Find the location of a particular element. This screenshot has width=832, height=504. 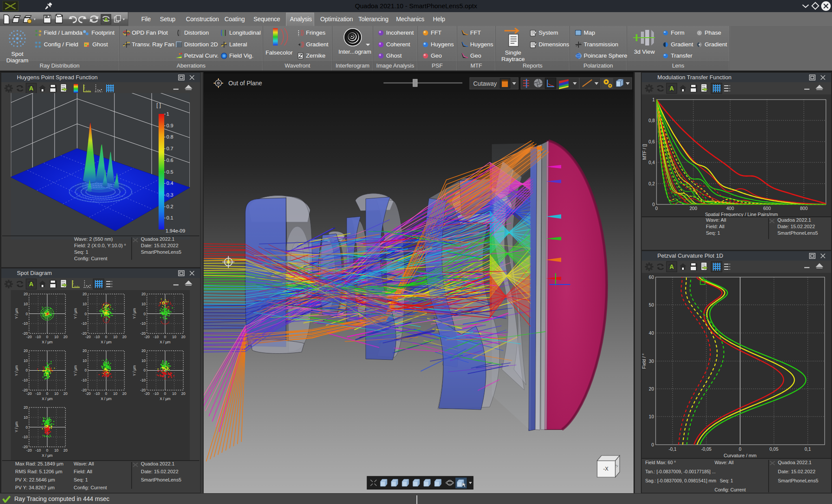

svg-text: Cutaway is located at coordinates (485, 84).